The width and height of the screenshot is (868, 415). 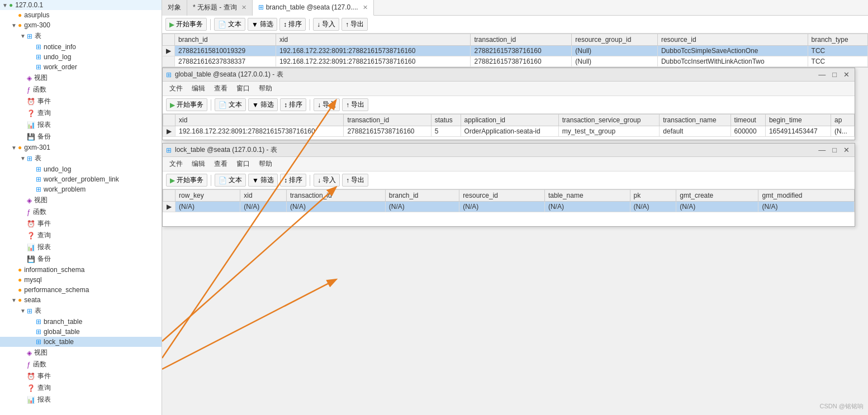 I want to click on global-table-panel: ⊞ global_table @seata (127.0.0.1) - 表 — …, so click(x=509, y=104).